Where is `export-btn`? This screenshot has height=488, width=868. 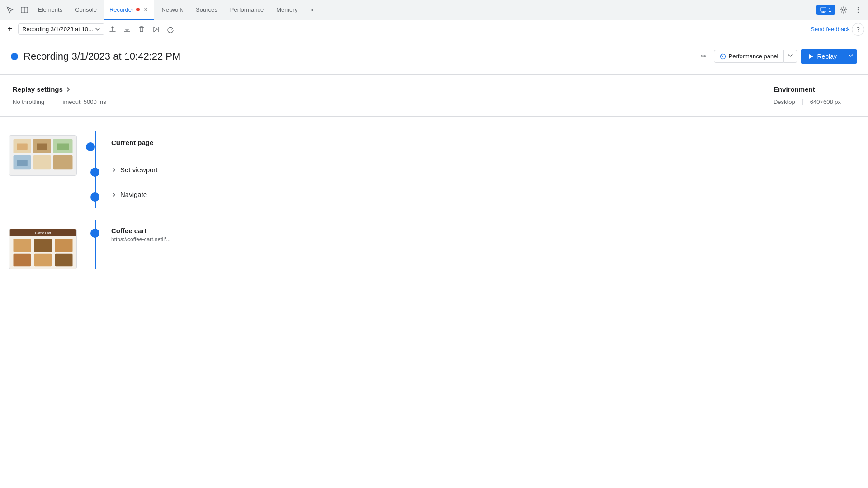 export-btn is located at coordinates (113, 29).